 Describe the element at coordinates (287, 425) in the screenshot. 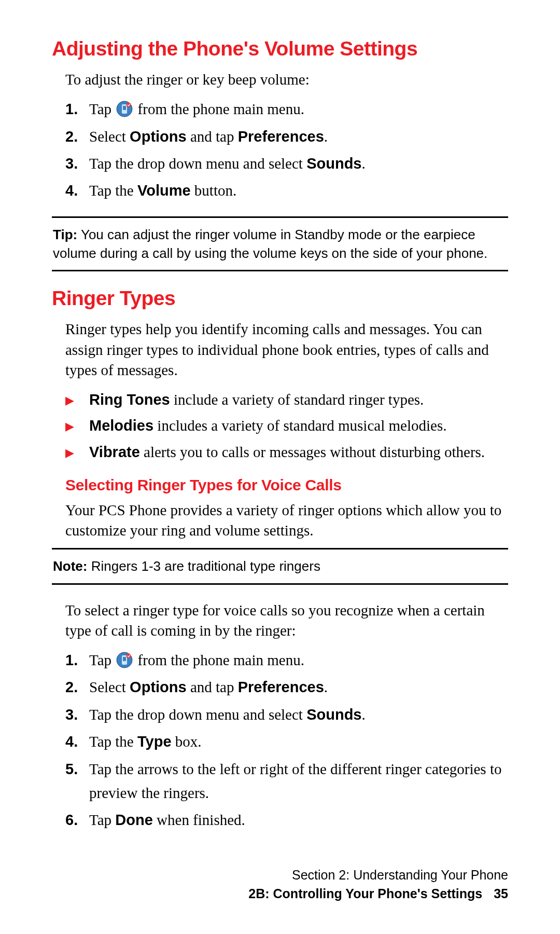

I see `list-item: ▶ Melodies includes a variety of standar…` at that location.